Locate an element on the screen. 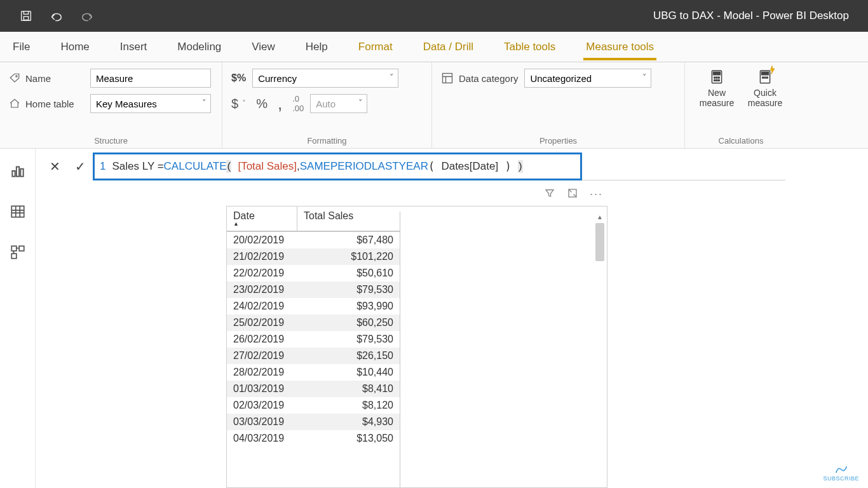  ribbon-group-calculations: New measure Quick measure Calculations is located at coordinates (741, 105).